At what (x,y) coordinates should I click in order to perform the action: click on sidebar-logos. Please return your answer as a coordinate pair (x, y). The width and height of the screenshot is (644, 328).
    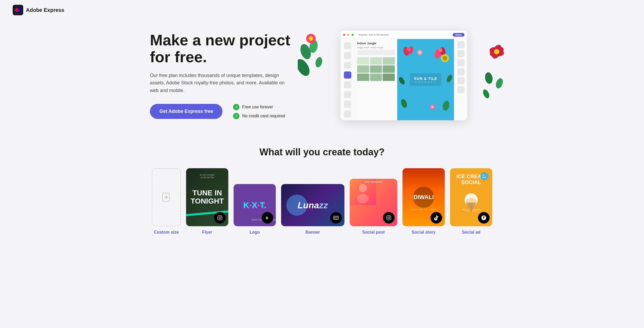
    Looking at the image, I should click on (348, 104).